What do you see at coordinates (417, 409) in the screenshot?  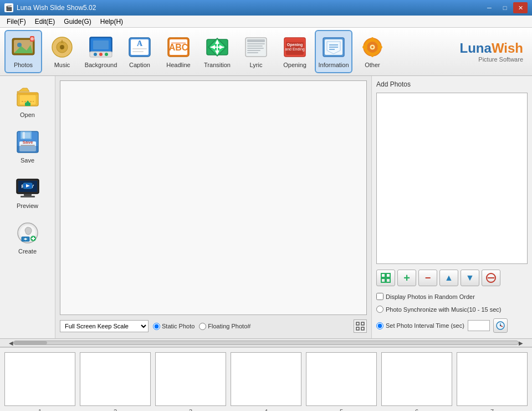 I see `film-num-6: 6` at bounding box center [417, 409].